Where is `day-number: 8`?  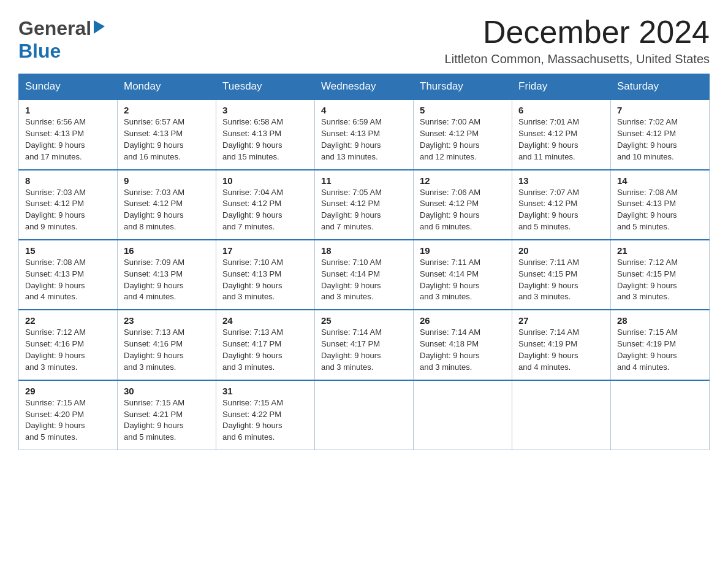 day-number: 8 is located at coordinates (68, 180).